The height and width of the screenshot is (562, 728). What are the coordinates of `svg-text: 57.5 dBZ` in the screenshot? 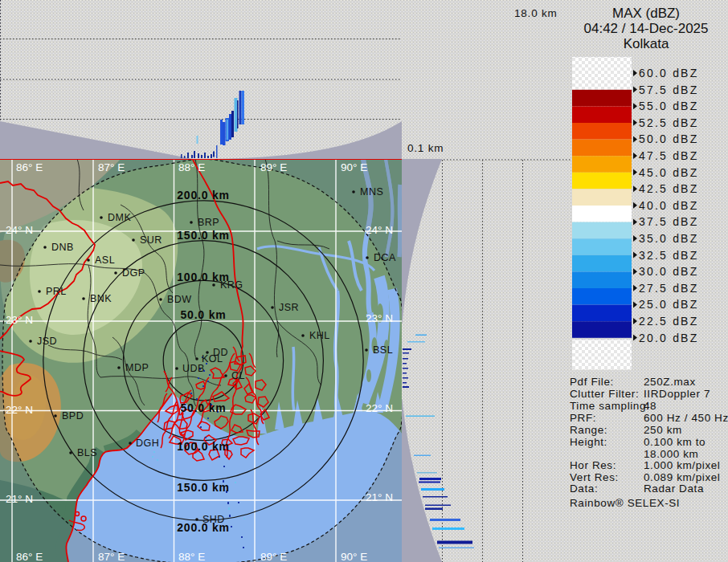 It's located at (669, 90).